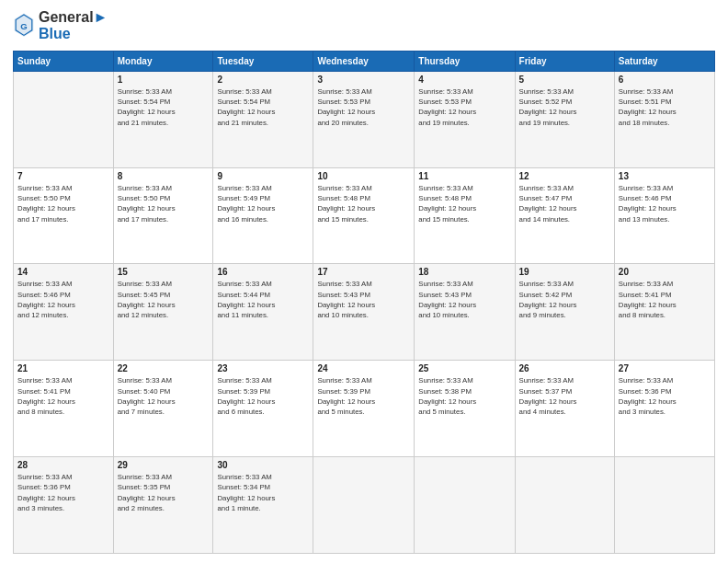 This screenshot has height=563, width=728. I want to click on calendar-cell: 15Sunrise: 5:33 AM Sunset: 5:45 PM Dayli…, so click(164, 313).